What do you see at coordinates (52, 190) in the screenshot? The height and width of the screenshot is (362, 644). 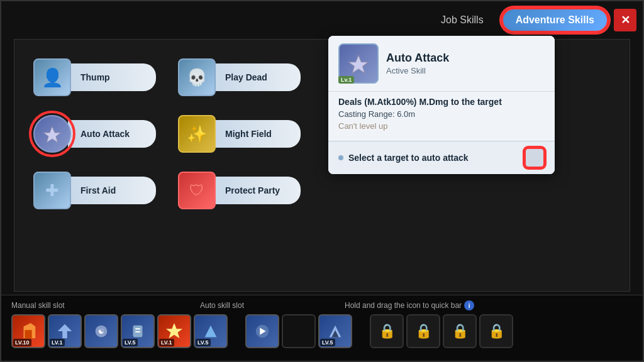 I see `first-aid-icon: ✚` at bounding box center [52, 190].